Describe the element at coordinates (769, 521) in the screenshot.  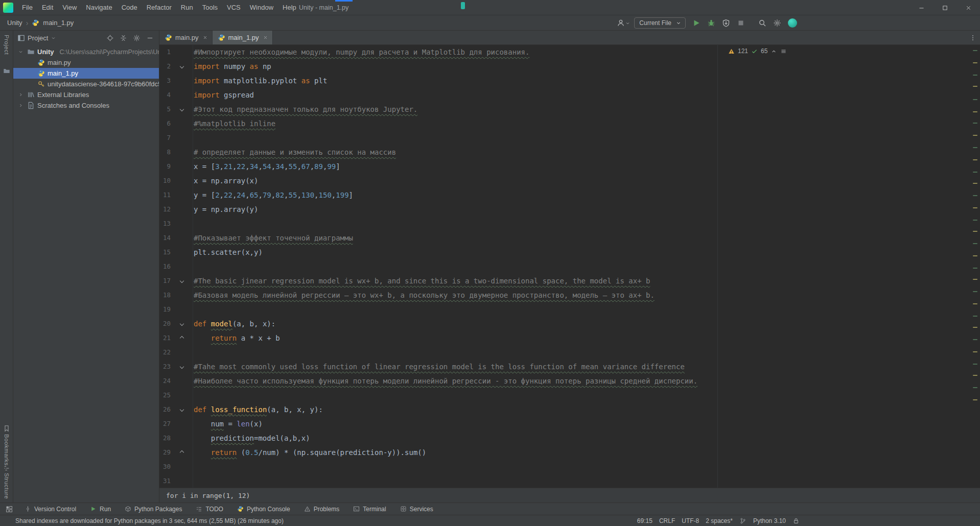
I see `interpreter: Python 3.10` at that location.